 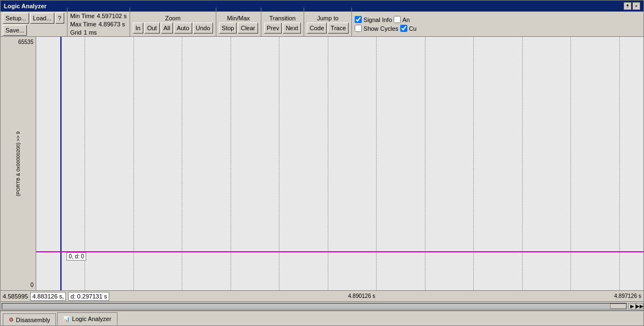 What do you see at coordinates (385, 24) in the screenshot?
I see `options-group: Signal Info An Show Cycles Cu` at bounding box center [385, 24].